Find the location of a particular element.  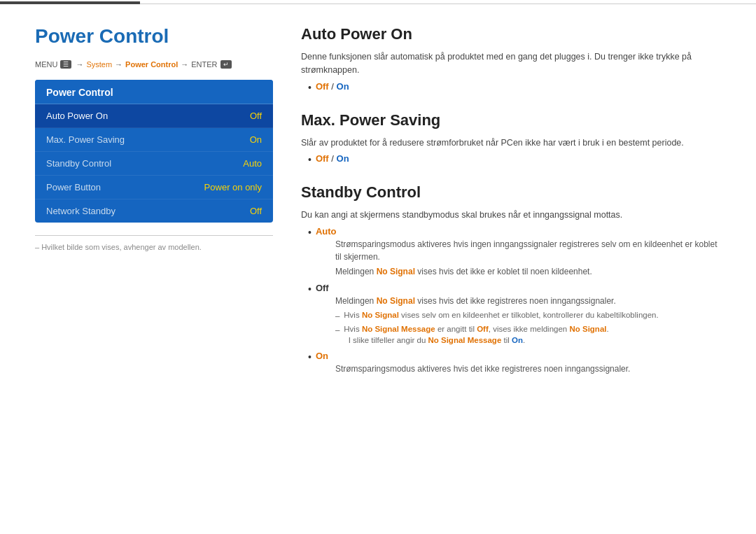

menu-item-value-auto-power-on: Off is located at coordinates (256, 116).